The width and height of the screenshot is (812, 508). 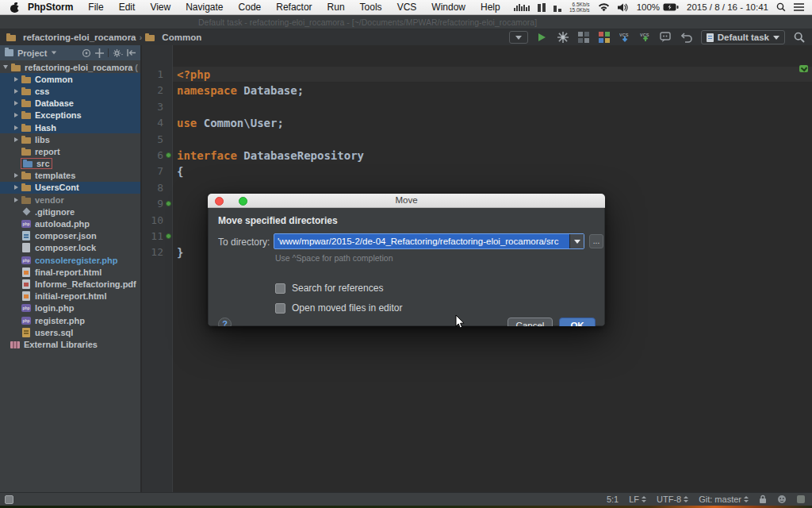 I want to click on window-title-bar: Default task - refactoring-eloi_rocamora…, so click(x=406, y=22).